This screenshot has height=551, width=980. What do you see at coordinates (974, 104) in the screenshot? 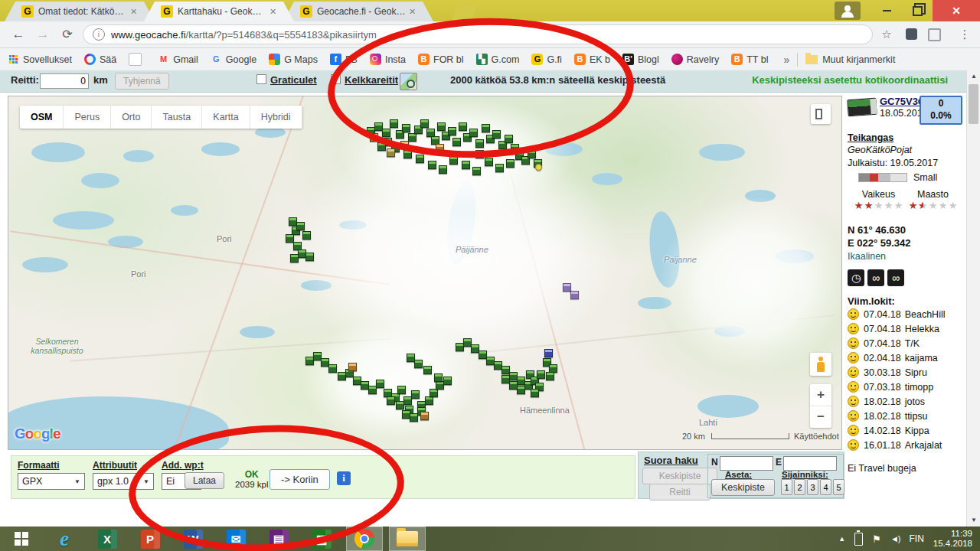
I see `scrollbar-thumb` at bounding box center [974, 104].